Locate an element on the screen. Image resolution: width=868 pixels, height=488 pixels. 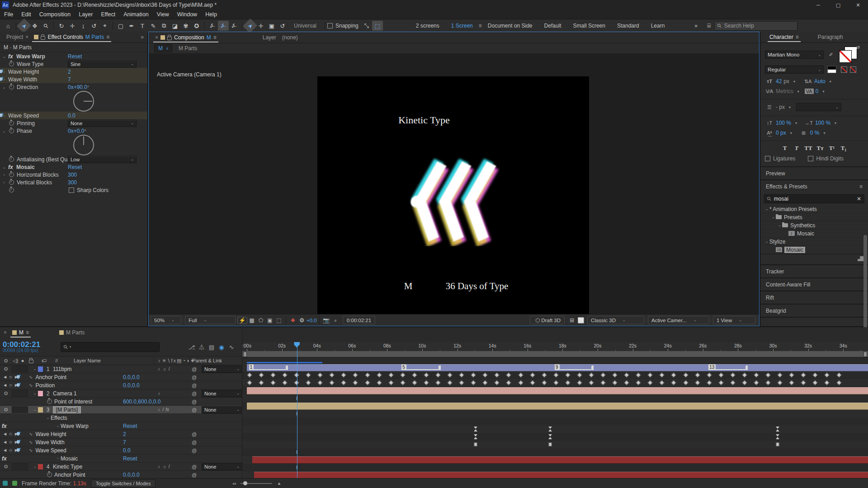
faux-italic-button: T is located at coordinates (797, 148).